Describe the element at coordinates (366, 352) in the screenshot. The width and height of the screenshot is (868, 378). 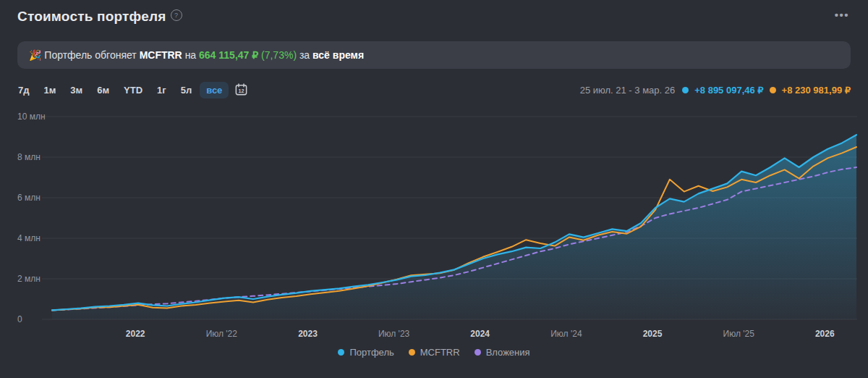
I see `legend-portfolio: Портфель` at that location.